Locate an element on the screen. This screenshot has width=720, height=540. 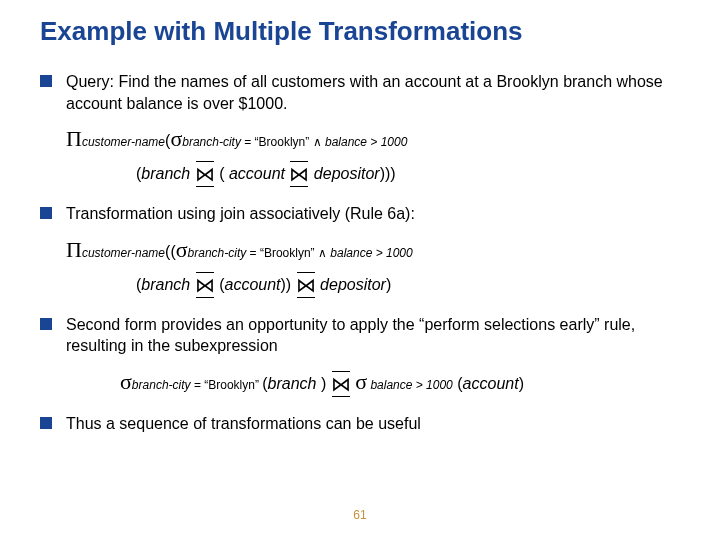
bullet-text: Thus a sequence of transformations can b… is located at coordinates (373, 424).